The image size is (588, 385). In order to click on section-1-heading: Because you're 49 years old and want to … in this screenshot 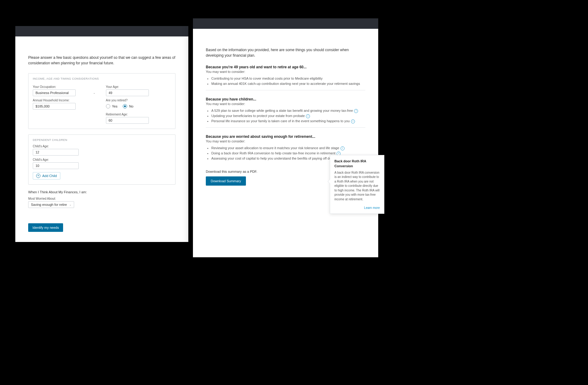, I will do `click(285, 67)`.